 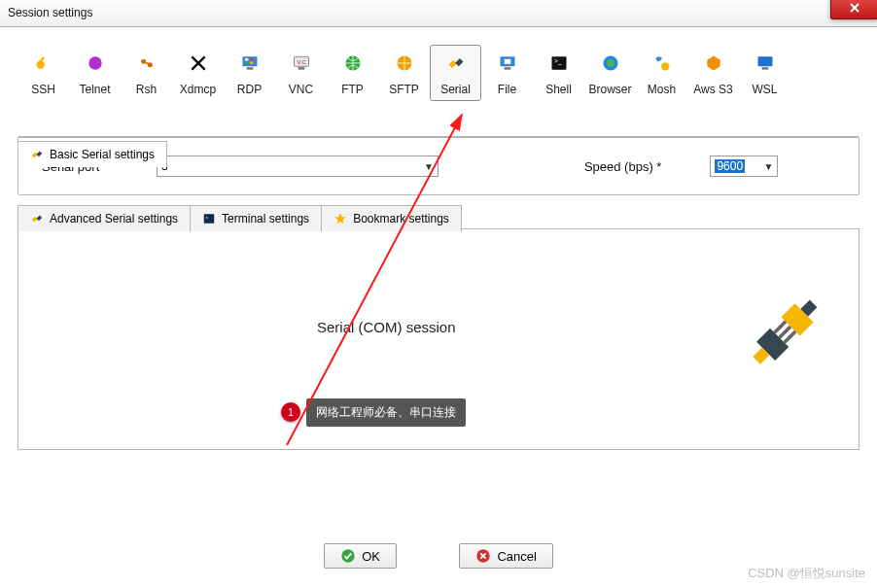 What do you see at coordinates (256, 218) in the screenshot?
I see `tab-terminal: > Terminal settings` at bounding box center [256, 218].